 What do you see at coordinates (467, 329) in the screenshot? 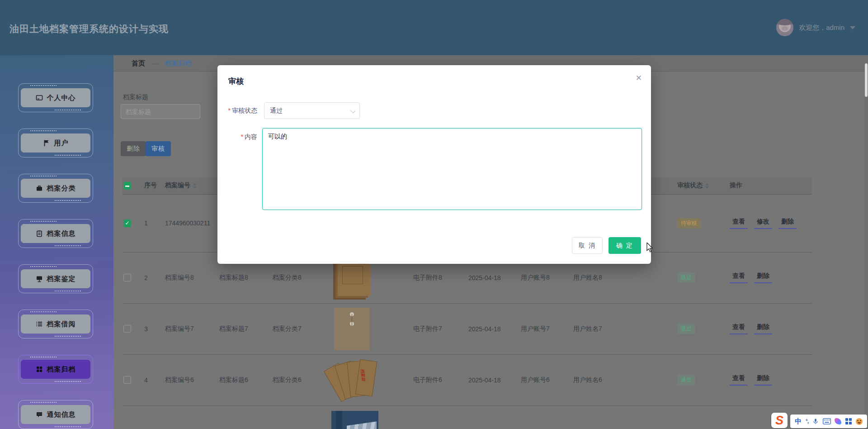
I see `table-row-3: 3档案编号7档案标题7档案分类7电子附件72025-04-18用户账号7用户姓名…` at bounding box center [467, 329].